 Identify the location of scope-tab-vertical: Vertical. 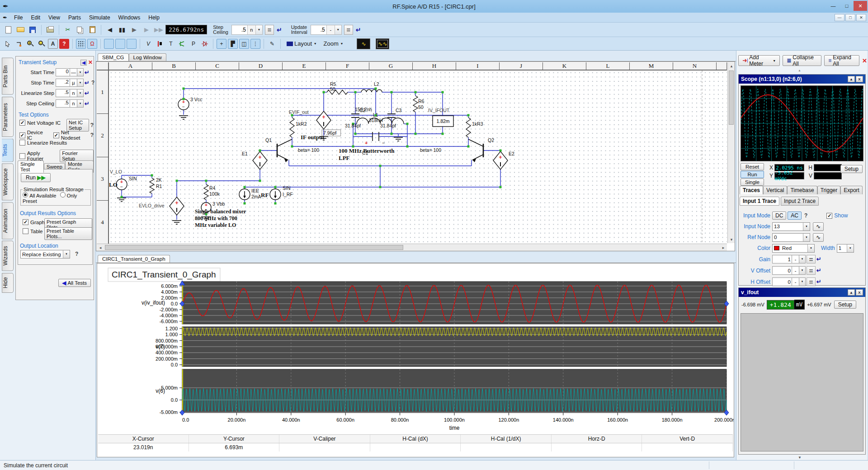
(775, 190).